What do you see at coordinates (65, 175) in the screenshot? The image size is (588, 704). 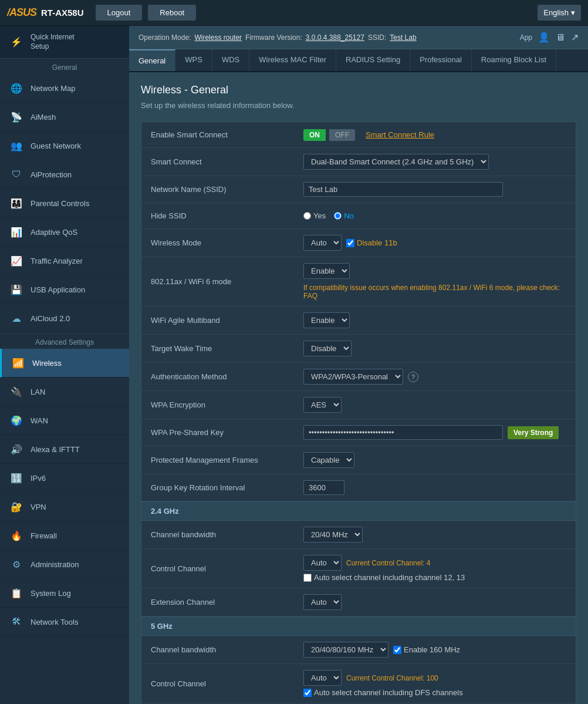 I see `sidebar-item-aiprotection: 🛡 AiProtection` at bounding box center [65, 175].